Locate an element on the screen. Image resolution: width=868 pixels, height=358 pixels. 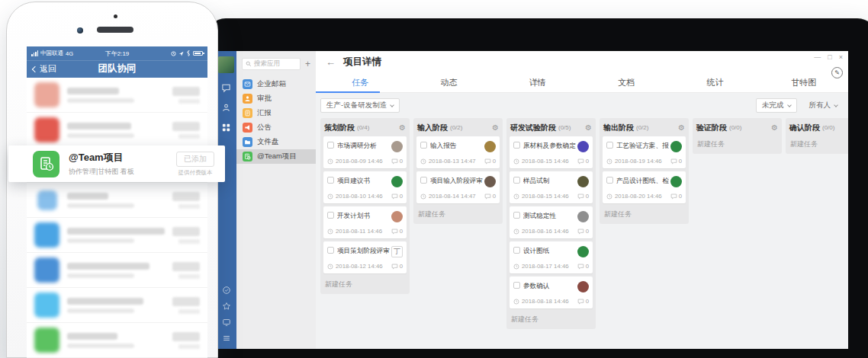
task-date: 2018-08-11 14:46 is located at coordinates (358, 232).